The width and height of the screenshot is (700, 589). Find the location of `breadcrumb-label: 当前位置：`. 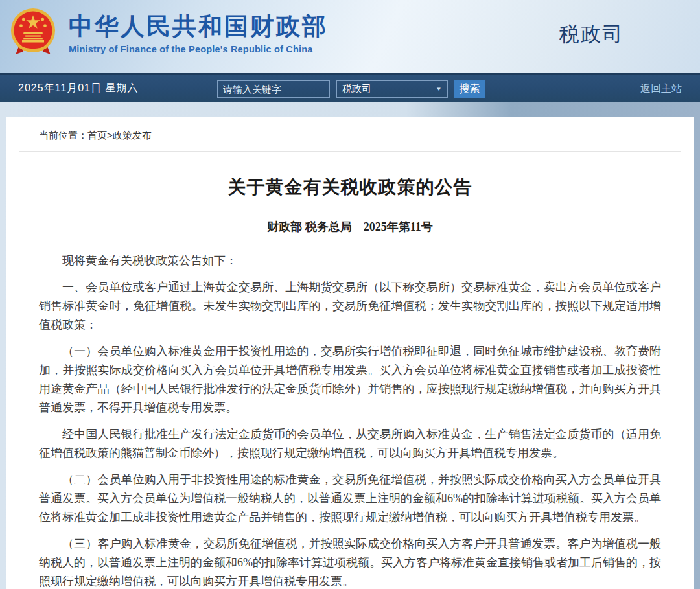

breadcrumb-label: 当前位置： is located at coordinates (64, 135).